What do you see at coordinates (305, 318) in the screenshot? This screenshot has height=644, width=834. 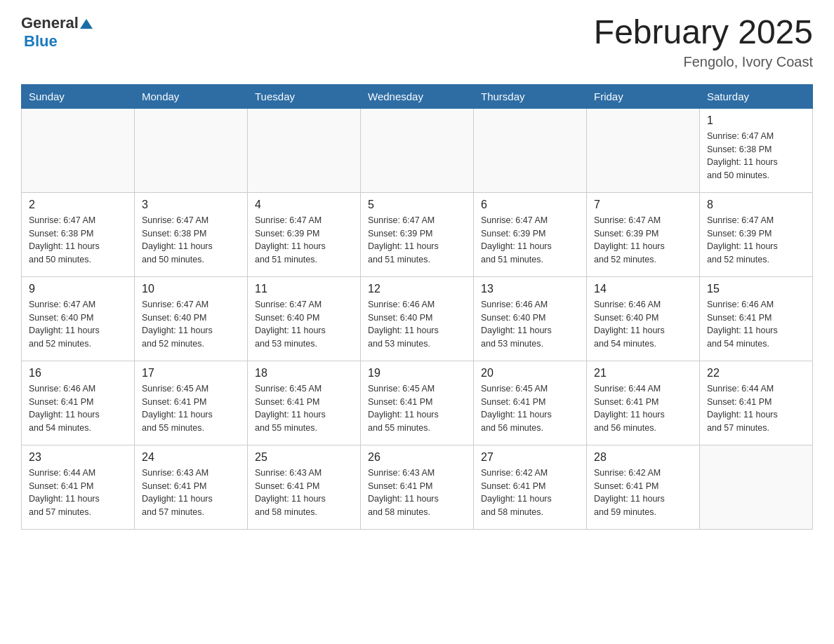 I see `calendar-cell: 11Sunrise: 6:47 AM Sunset: 6:40 PM Dayli…` at bounding box center [305, 318].